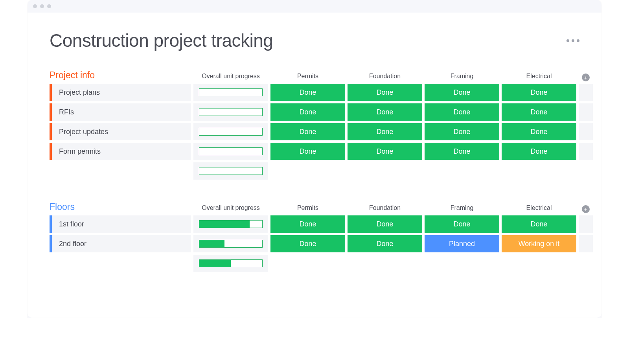 Image resolution: width=629 pixels, height=364 pixels. What do you see at coordinates (314, 132) in the screenshot?
I see `table-row: Project updatesDoneDoneDoneDone` at bounding box center [314, 132].